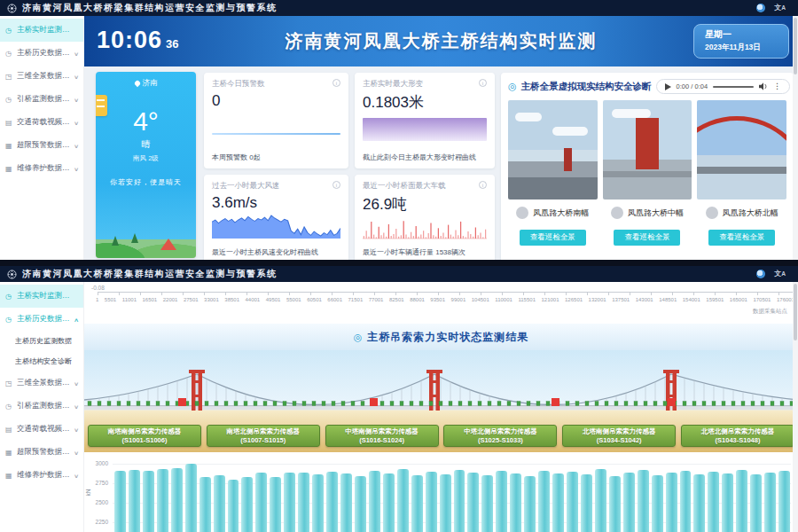 This screenshot has height=532, width=798. I want to click on card-value: 26.9吨, so click(425, 204).